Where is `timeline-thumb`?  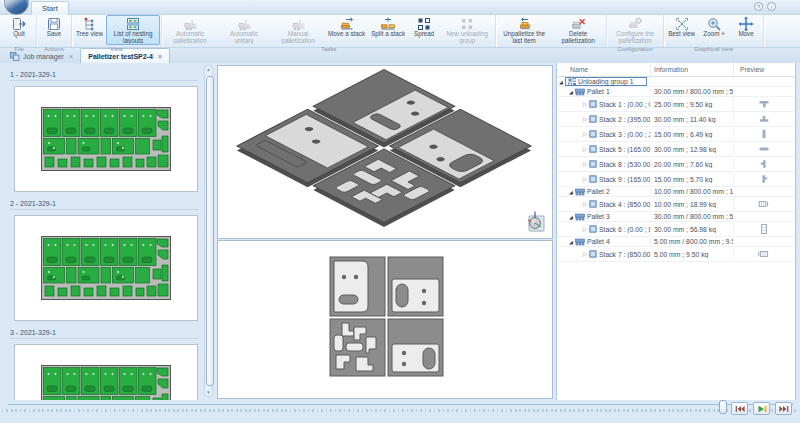
timeline-thumb is located at coordinates (723, 407).